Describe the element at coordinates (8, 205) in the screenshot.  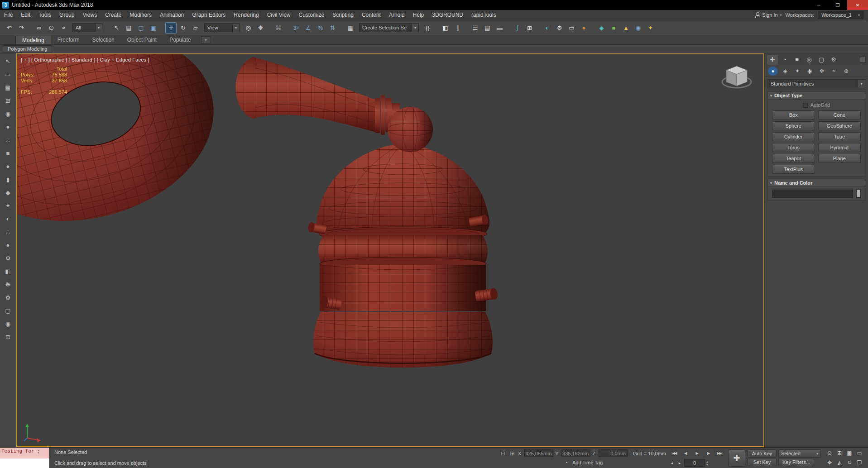
I see `star-icon: ✦` at that location.